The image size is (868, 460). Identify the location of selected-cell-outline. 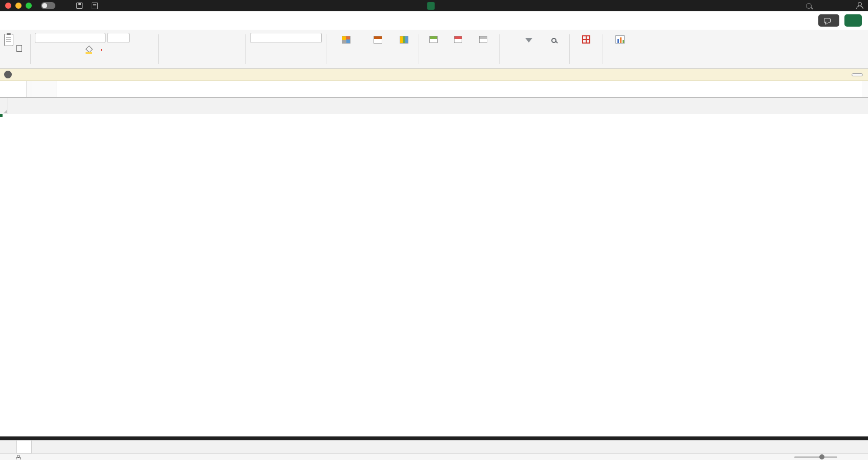
(1, 115).